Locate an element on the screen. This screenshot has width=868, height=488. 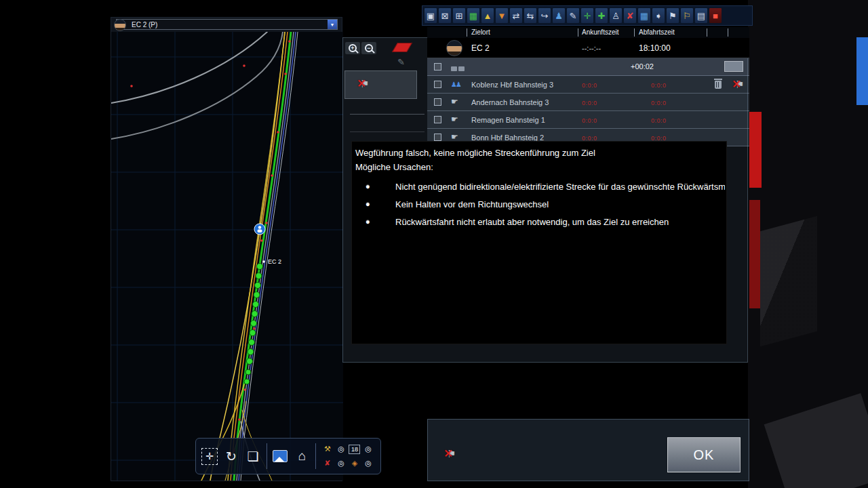
home-view-button: ⌂ is located at coordinates (302, 456).